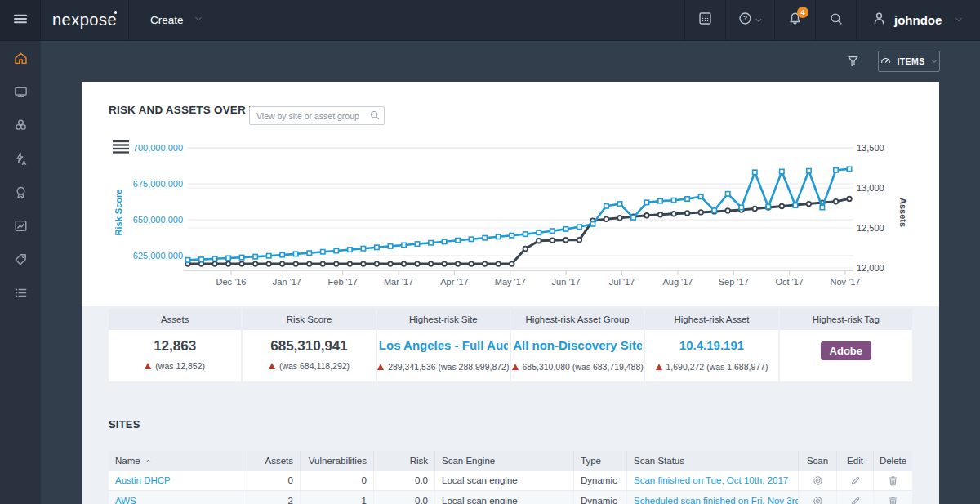 The image size is (980, 504). Describe the element at coordinates (454, 282) in the screenshot. I see `svg-text: Apr '17` at that location.